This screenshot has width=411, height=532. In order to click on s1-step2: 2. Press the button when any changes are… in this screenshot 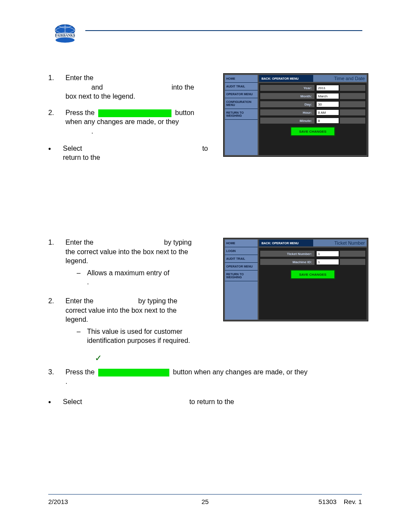, I will do `click(132, 122)`.